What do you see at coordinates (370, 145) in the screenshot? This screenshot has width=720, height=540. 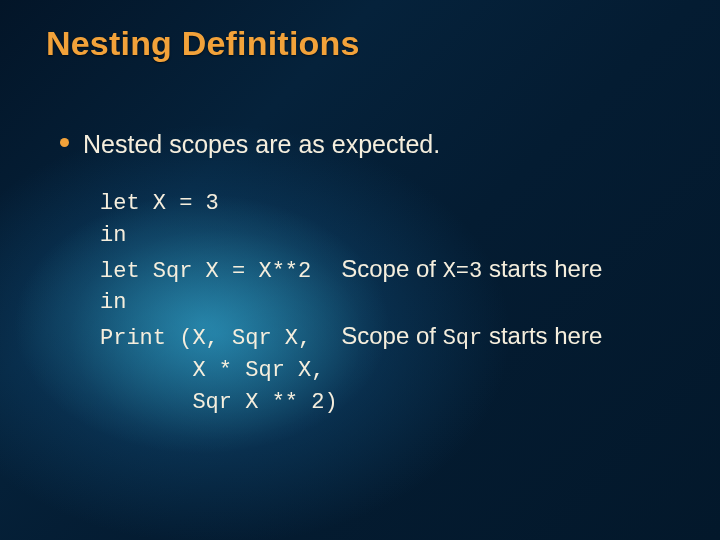 I see `bullet-item: Nested scopes are as expected.` at bounding box center [370, 145].